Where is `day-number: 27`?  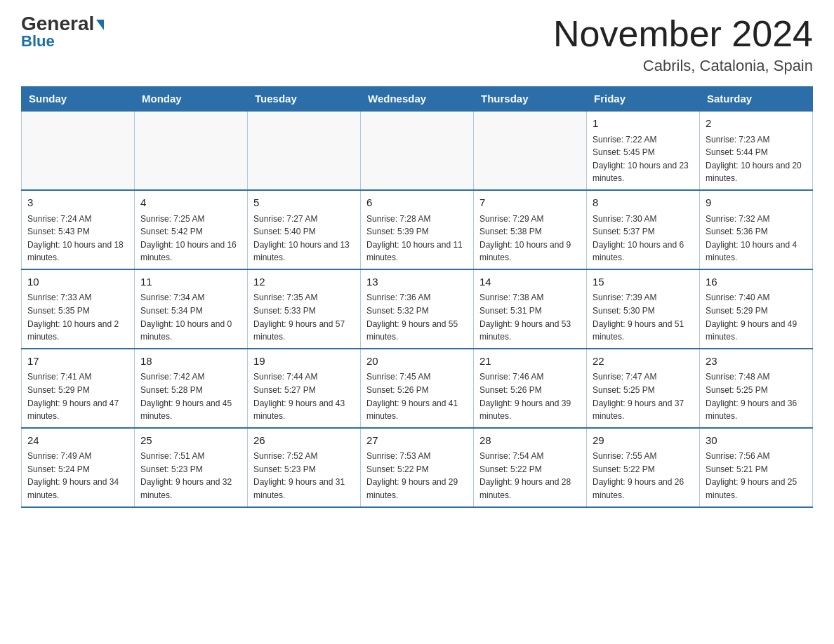 day-number: 27 is located at coordinates (417, 441).